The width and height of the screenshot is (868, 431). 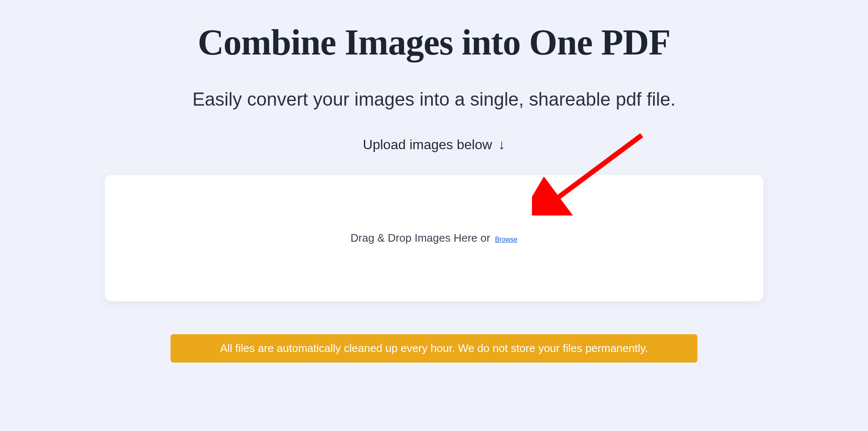 I want to click on page-title: Combine Images into One PDF, so click(x=434, y=42).